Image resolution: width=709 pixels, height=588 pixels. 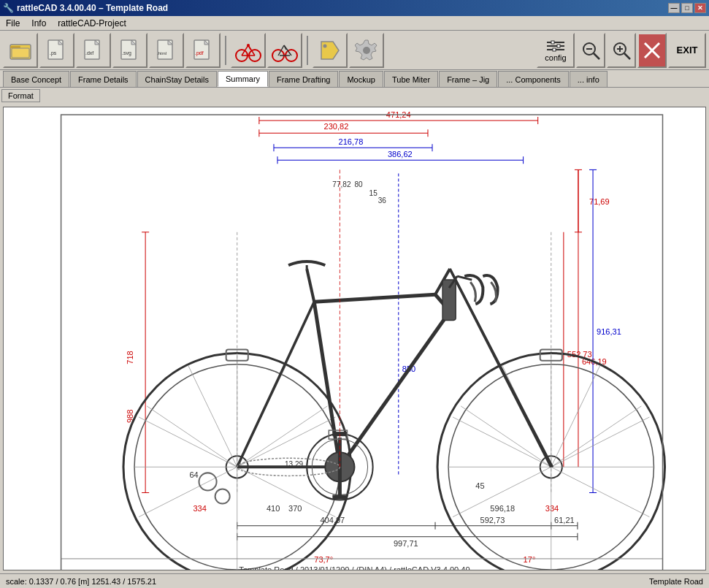 I want to click on menu-file: File, so click(x=13, y=23).